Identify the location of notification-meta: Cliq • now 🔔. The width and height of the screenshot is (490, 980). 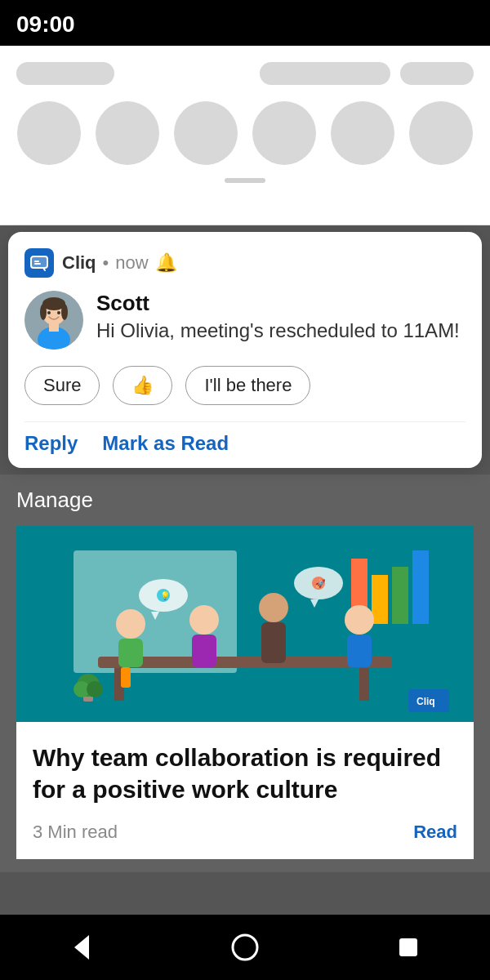
(119, 263).